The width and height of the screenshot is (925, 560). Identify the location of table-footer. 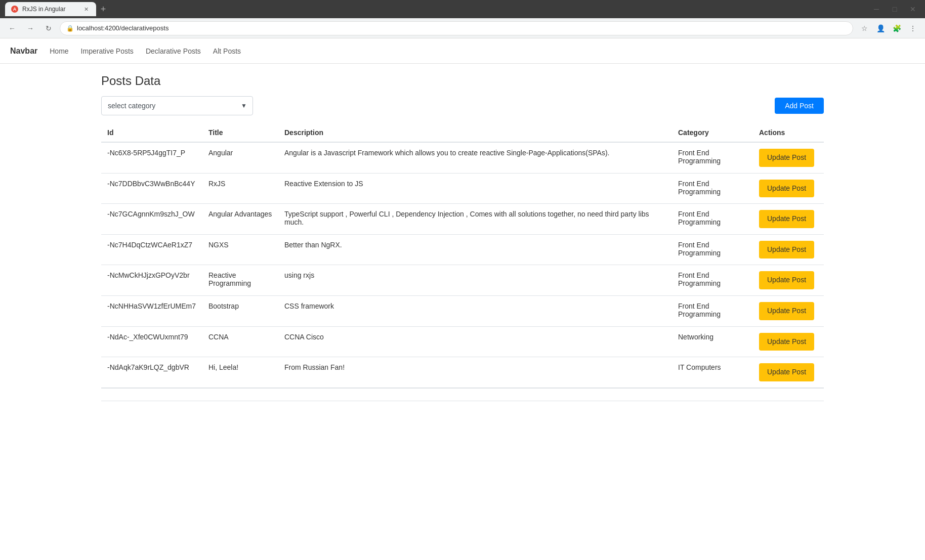
(462, 395).